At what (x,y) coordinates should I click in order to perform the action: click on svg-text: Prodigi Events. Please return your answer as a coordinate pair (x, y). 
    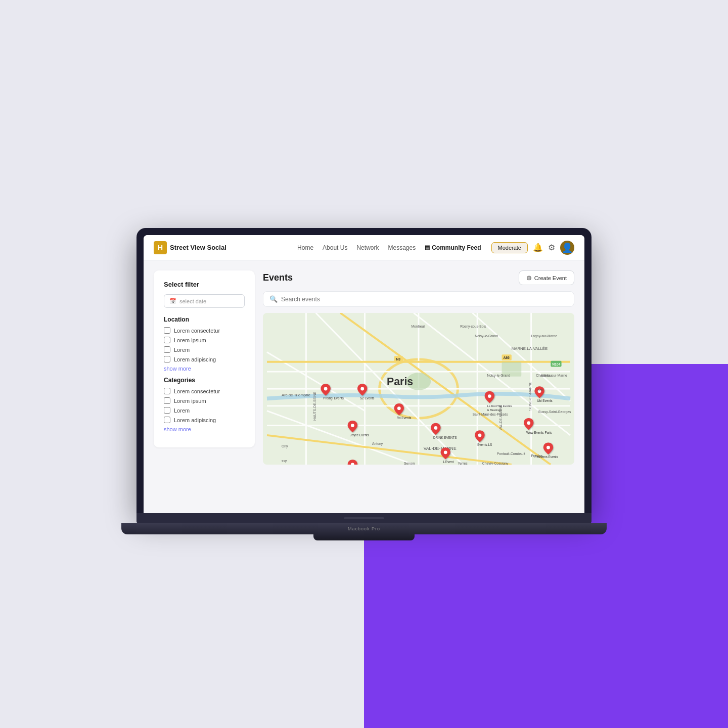
    Looking at the image, I should click on (334, 398).